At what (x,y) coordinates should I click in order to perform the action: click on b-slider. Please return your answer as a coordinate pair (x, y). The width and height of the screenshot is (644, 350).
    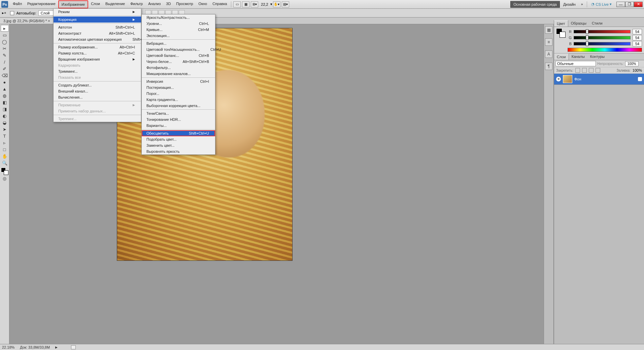
    Looking at the image, I should click on (602, 44).